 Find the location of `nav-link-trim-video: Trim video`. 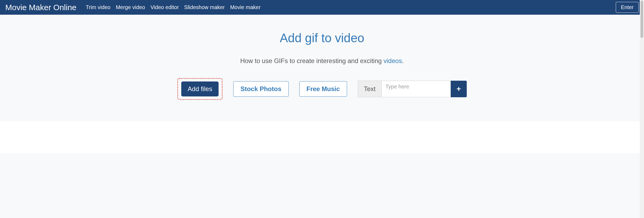

nav-link-trim-video: Trim video is located at coordinates (98, 7).